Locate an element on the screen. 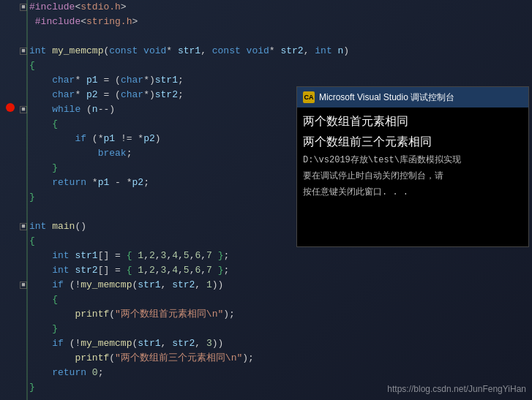 The height and width of the screenshot is (400, 532). margin-line is located at coordinates (27, 200).